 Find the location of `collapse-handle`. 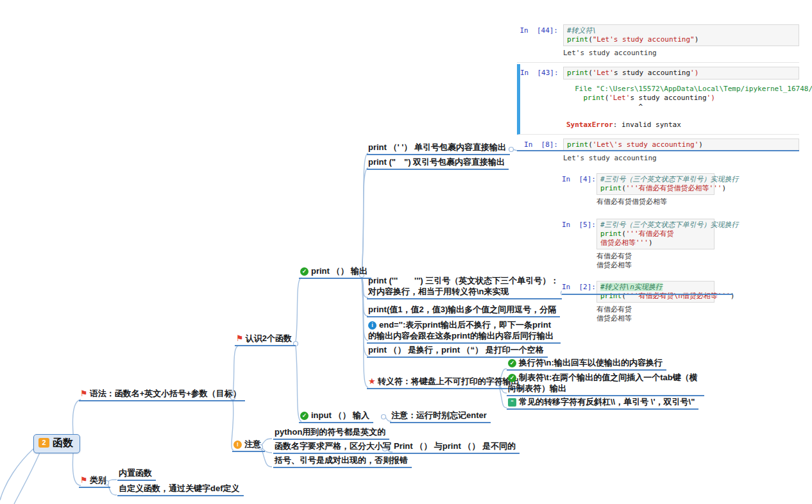

collapse-handle is located at coordinates (384, 417).